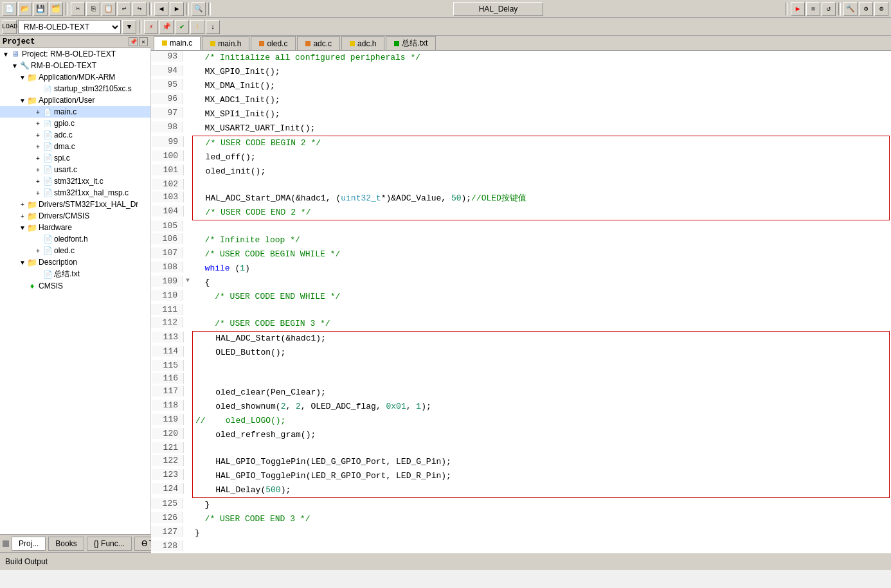 The width and height of the screenshot is (891, 588). Describe the element at coordinates (93, 9) in the screenshot. I see `copy-button: ⎘` at that location.